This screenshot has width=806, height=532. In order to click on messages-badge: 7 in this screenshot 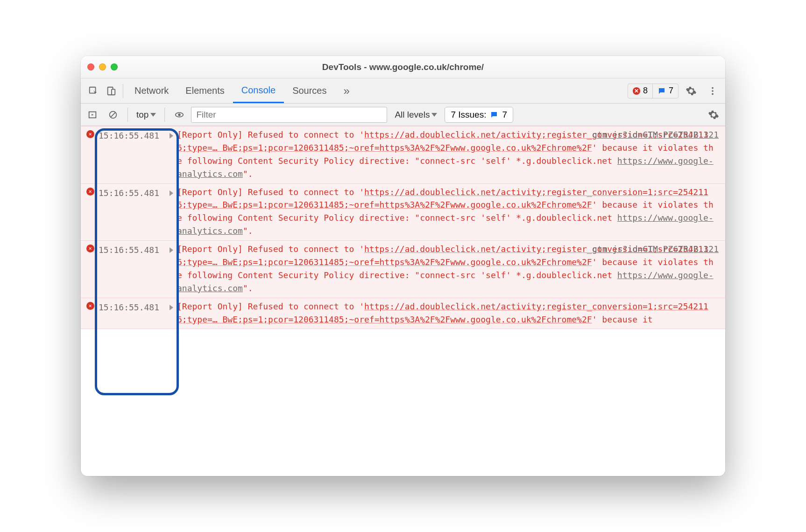, I will do `click(665, 91)`.